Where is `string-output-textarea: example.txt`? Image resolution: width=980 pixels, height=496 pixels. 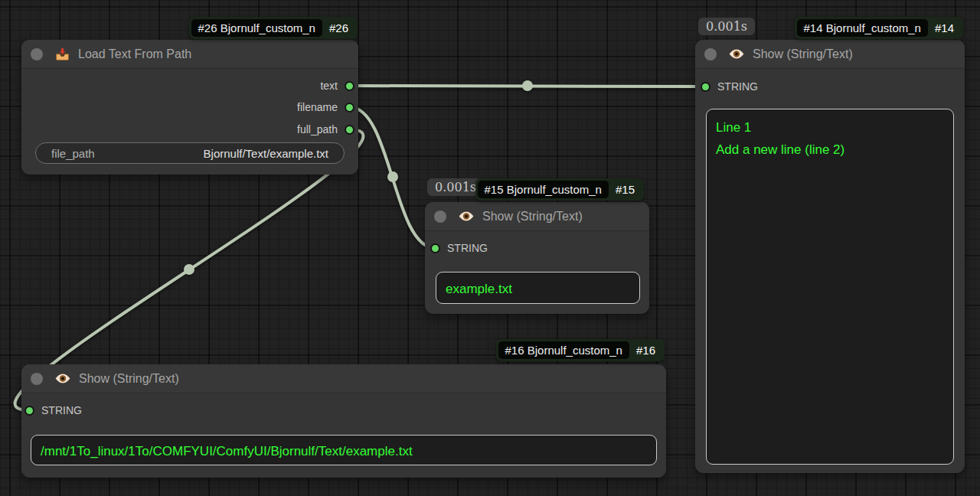 string-output-textarea: example.txt is located at coordinates (537, 288).